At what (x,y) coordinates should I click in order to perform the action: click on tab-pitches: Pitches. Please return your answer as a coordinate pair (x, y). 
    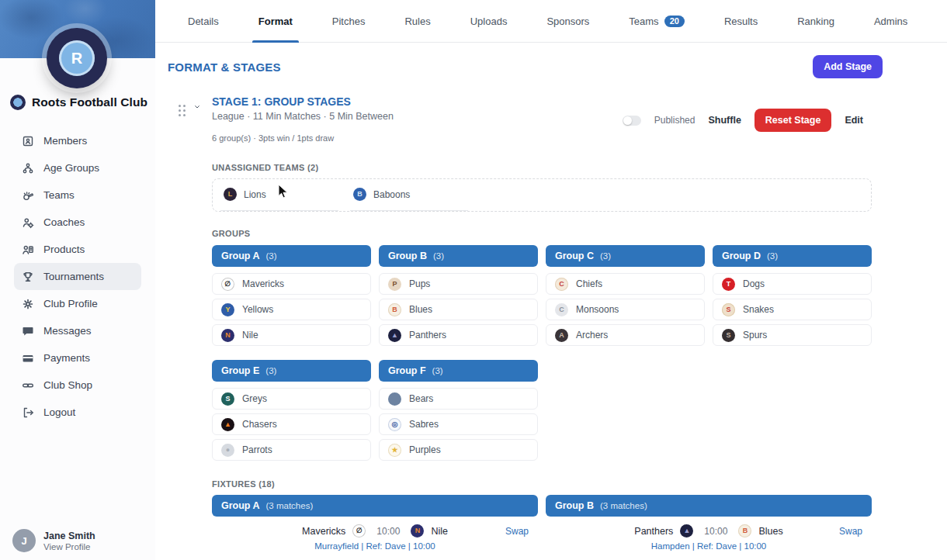
    Looking at the image, I should click on (349, 21).